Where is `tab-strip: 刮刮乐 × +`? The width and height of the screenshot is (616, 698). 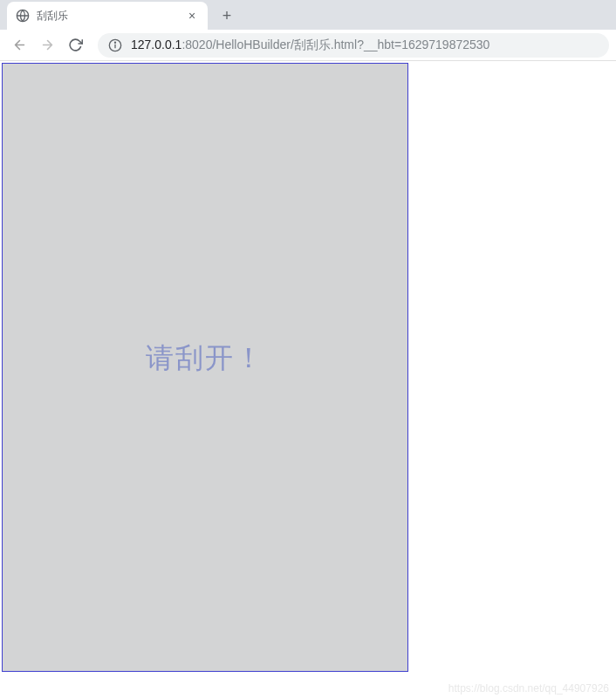
tab-strip: 刮刮乐 × + is located at coordinates (308, 15).